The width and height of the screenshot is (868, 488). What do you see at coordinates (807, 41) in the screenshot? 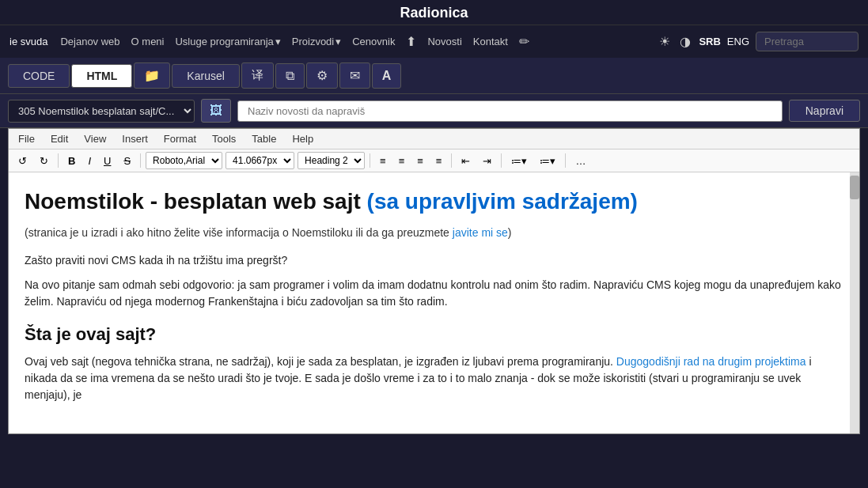
I see `search-input` at bounding box center [807, 41].